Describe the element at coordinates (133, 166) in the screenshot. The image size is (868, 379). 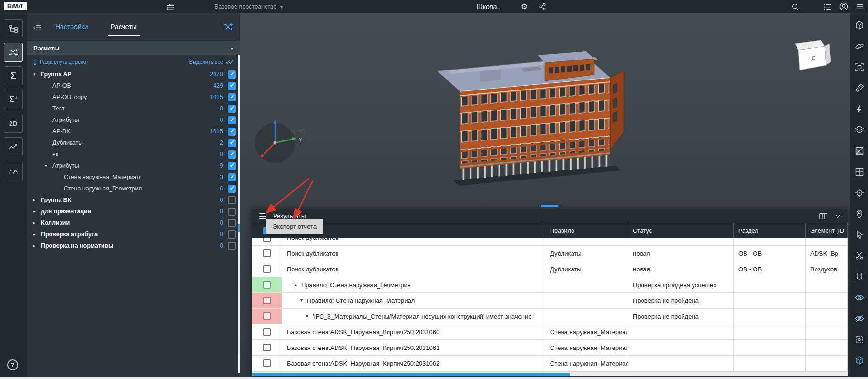
I see `tree-item: ▾Атрибуты9` at that location.